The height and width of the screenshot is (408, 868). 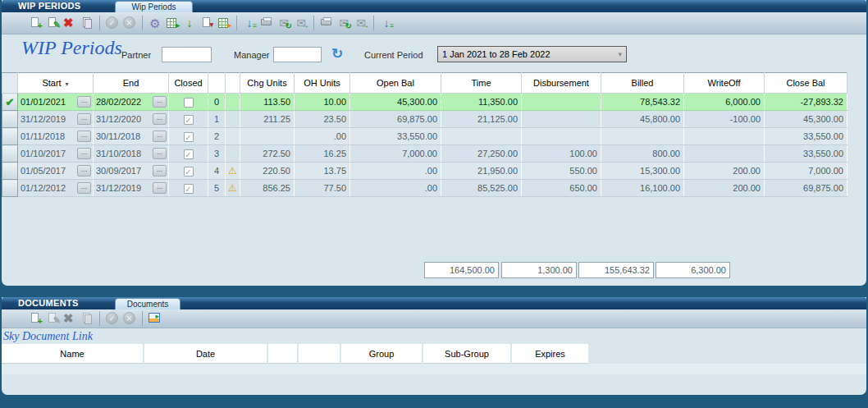 What do you see at coordinates (48, 337) in the screenshot?
I see `sky-document-link: Sky Document Link` at bounding box center [48, 337].